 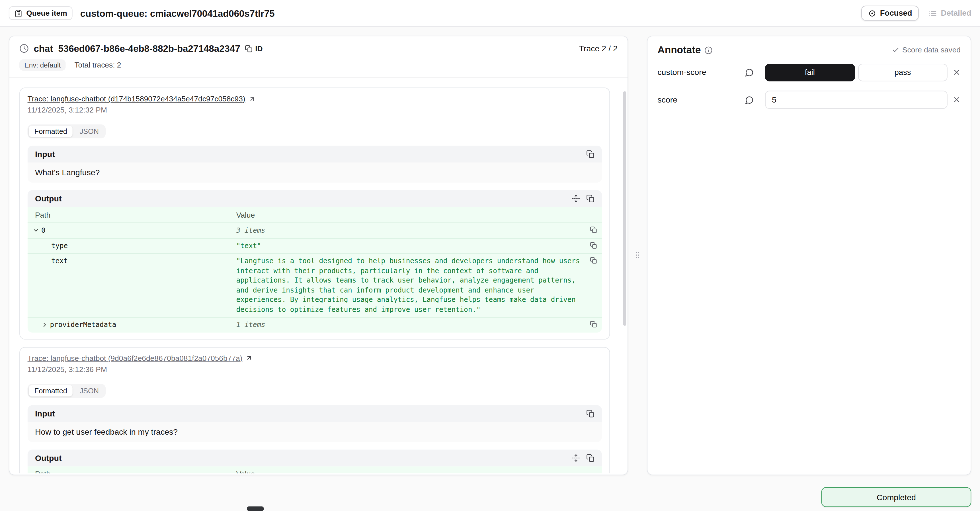 I want to click on focused-view-button: Focused, so click(x=890, y=13).